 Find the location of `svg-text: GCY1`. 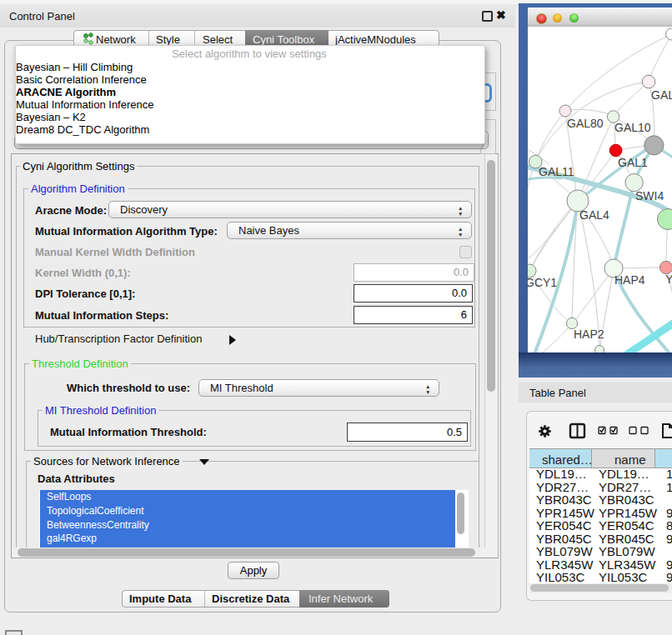

svg-text: GCY1 is located at coordinates (542, 282).